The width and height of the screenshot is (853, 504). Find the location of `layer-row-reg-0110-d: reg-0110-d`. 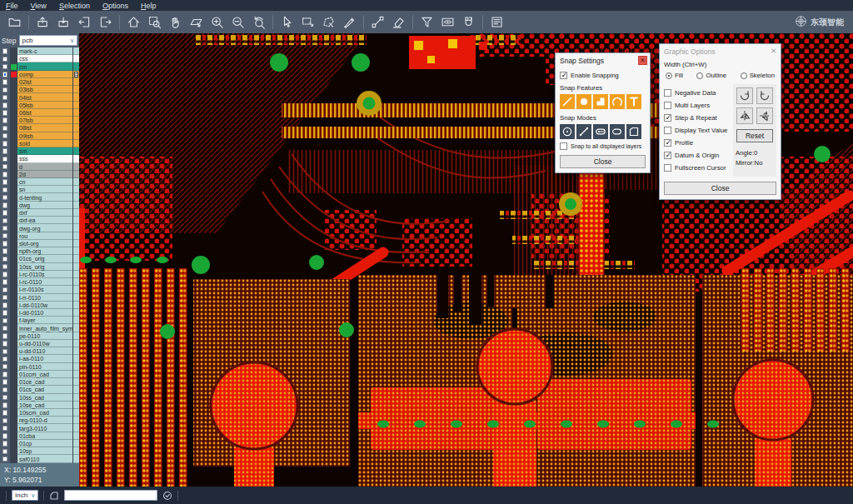

layer-row-reg-0110-d: reg-0110-d is located at coordinates (40, 420).